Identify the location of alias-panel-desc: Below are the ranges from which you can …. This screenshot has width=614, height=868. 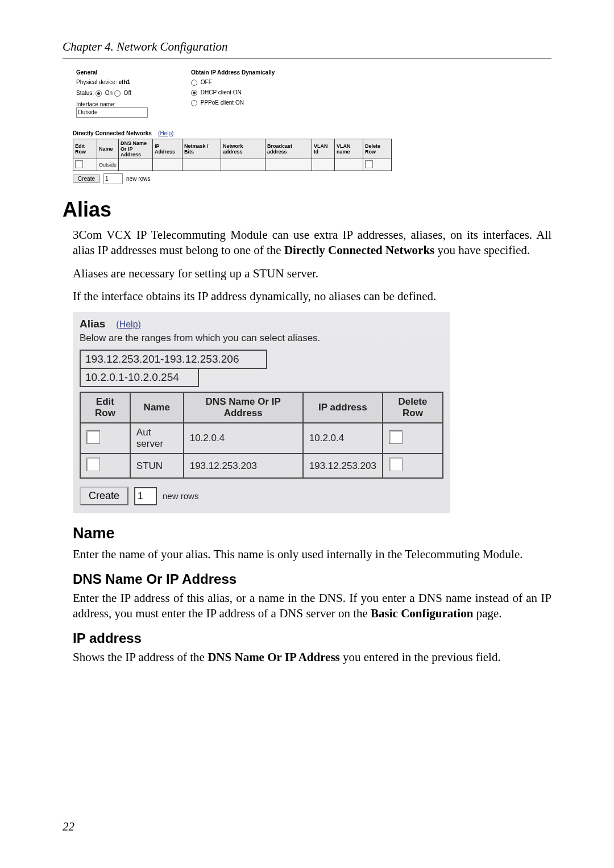
(262, 338).